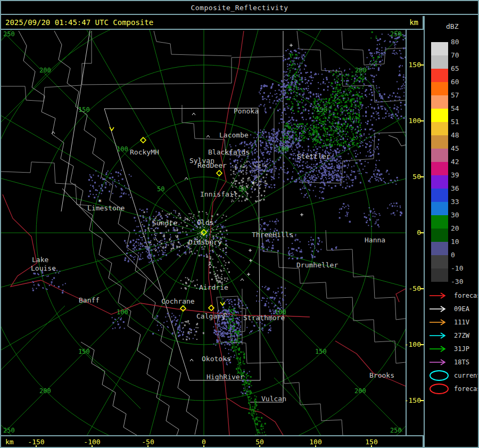 The height and width of the screenshot is (448, 479). What do you see at coordinates (219, 194) in the screenshot?
I see `city-label-innisfail: Innisfail` at bounding box center [219, 194].